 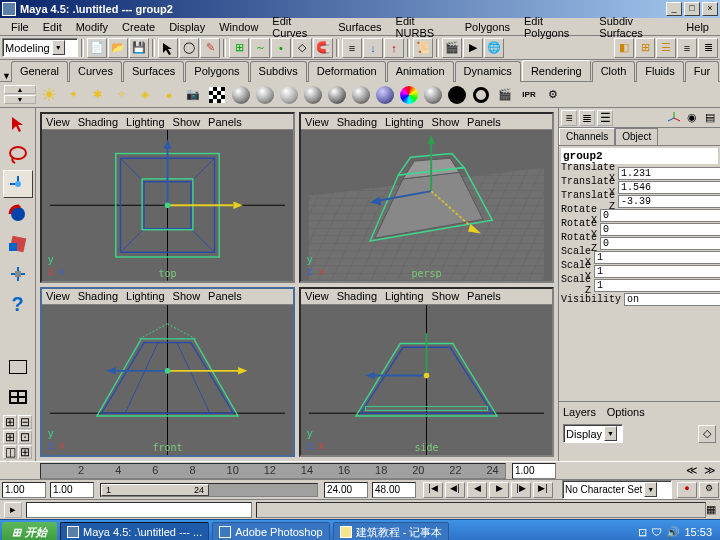 What do you see at coordinates (556, 70) in the screenshot?
I see `shelf-tab-rendering: Rendering` at bounding box center [556, 70].